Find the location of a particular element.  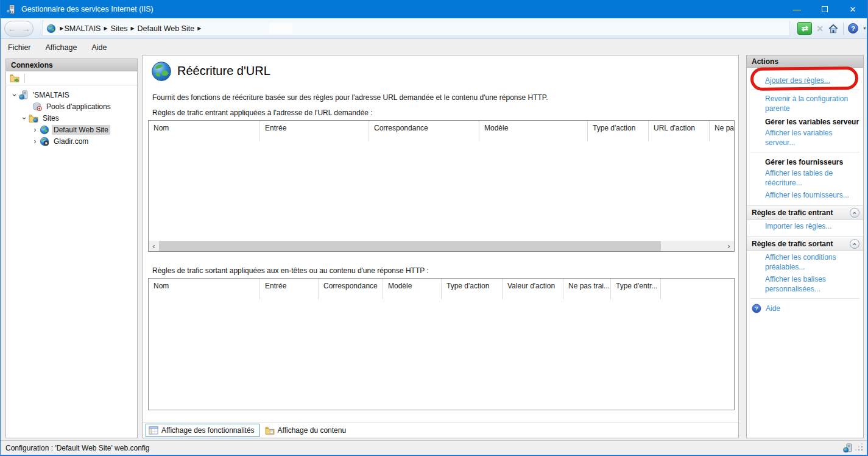

website-stopped-icon is located at coordinates (44, 141).